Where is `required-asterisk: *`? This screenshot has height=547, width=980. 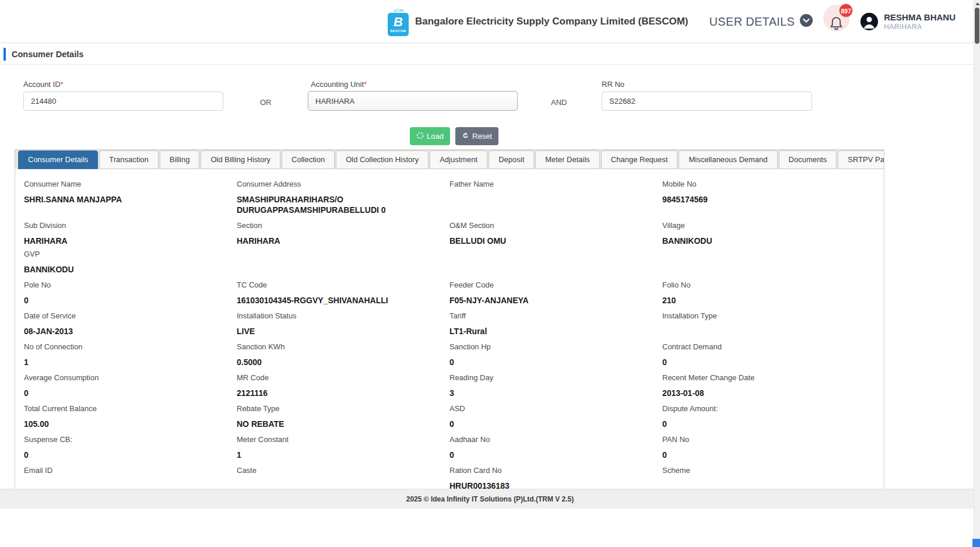
required-asterisk: * is located at coordinates (62, 84).